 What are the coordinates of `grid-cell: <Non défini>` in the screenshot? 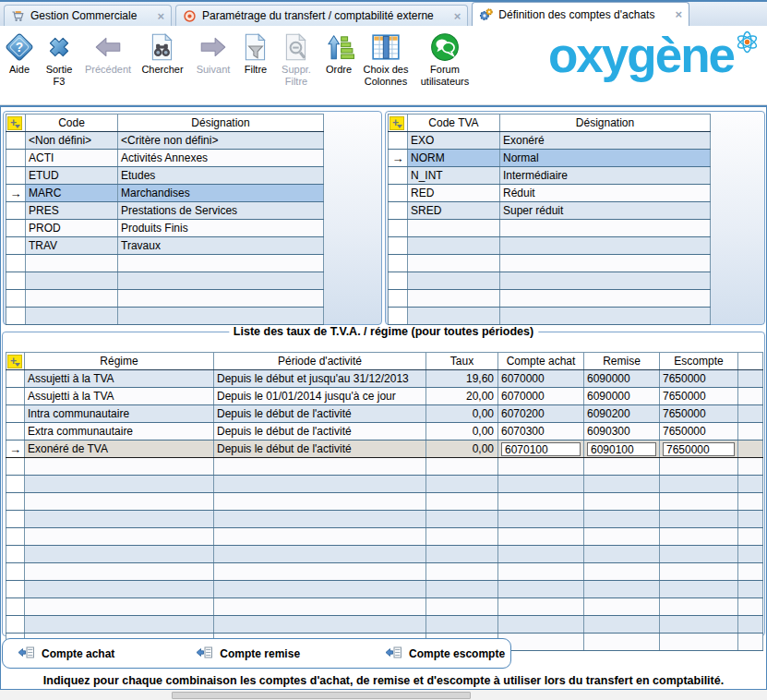 It's located at (72, 140).